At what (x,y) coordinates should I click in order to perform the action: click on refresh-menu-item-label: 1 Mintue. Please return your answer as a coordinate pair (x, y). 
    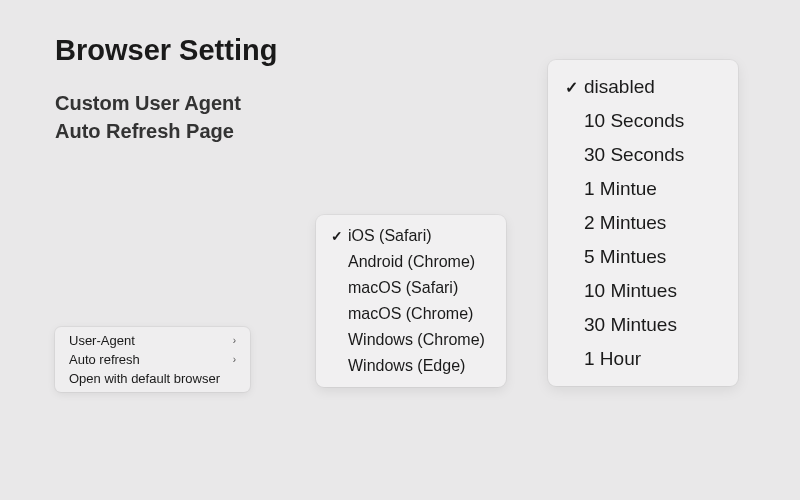
    Looking at the image, I should click on (620, 189).